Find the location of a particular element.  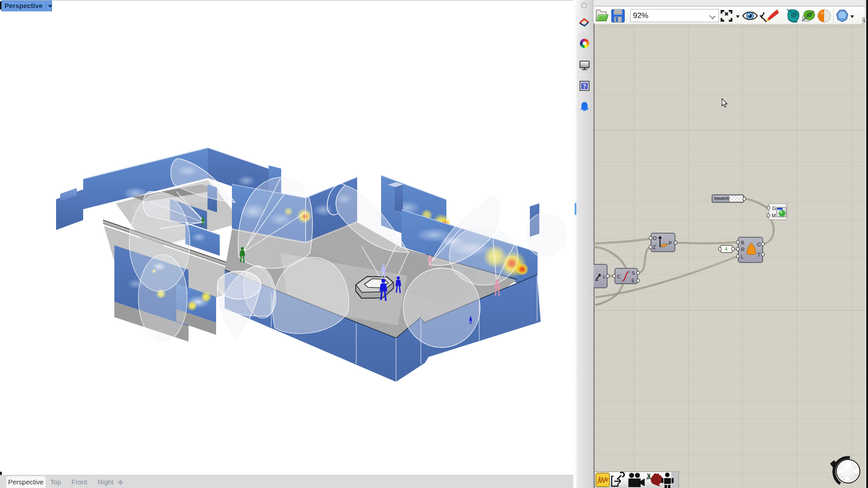

svg-text: Z is located at coordinates (655, 247).